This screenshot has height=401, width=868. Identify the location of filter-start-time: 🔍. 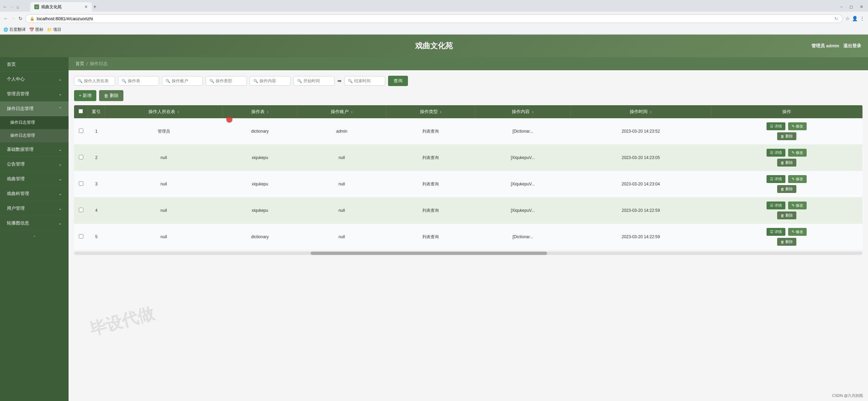
(314, 81).